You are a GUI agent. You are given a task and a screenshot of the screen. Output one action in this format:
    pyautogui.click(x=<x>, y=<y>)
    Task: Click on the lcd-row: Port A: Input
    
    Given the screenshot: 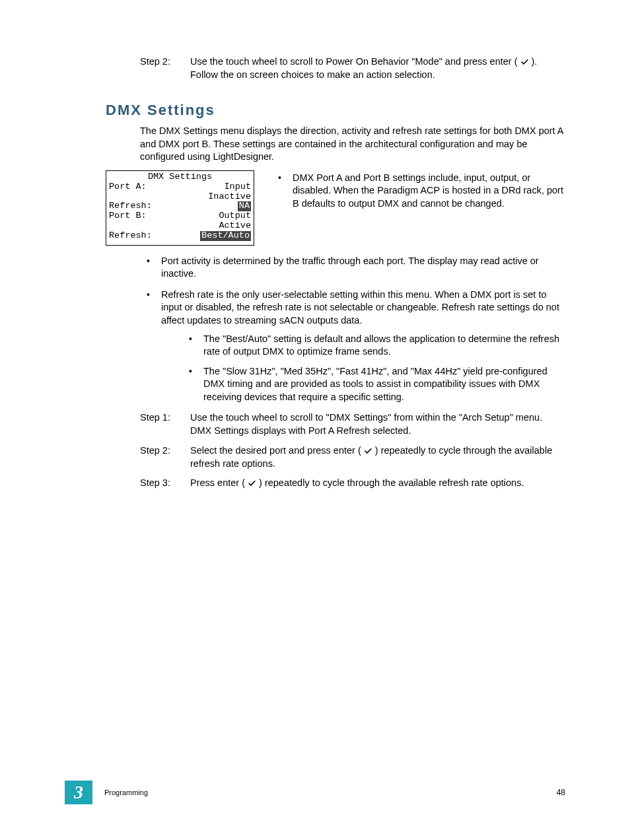 What is the action you would take?
    pyautogui.click(x=180, y=188)
    